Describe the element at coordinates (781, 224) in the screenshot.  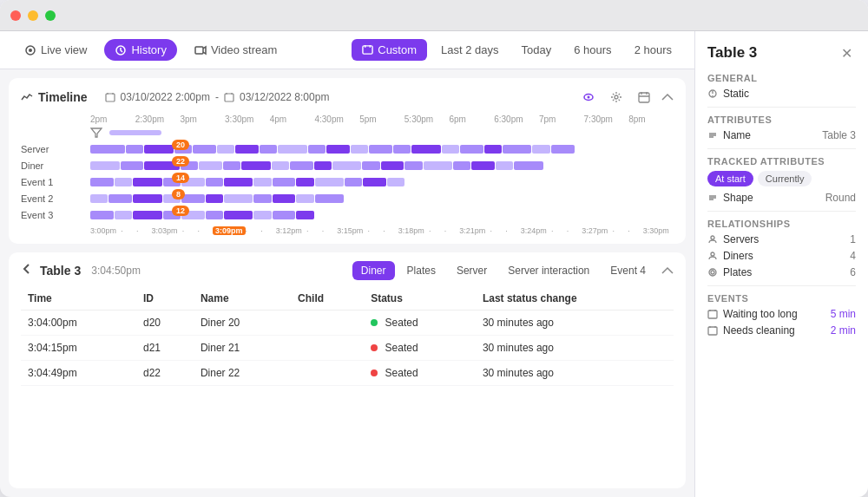
I see `relationships-section-label: Relationships` at that location.